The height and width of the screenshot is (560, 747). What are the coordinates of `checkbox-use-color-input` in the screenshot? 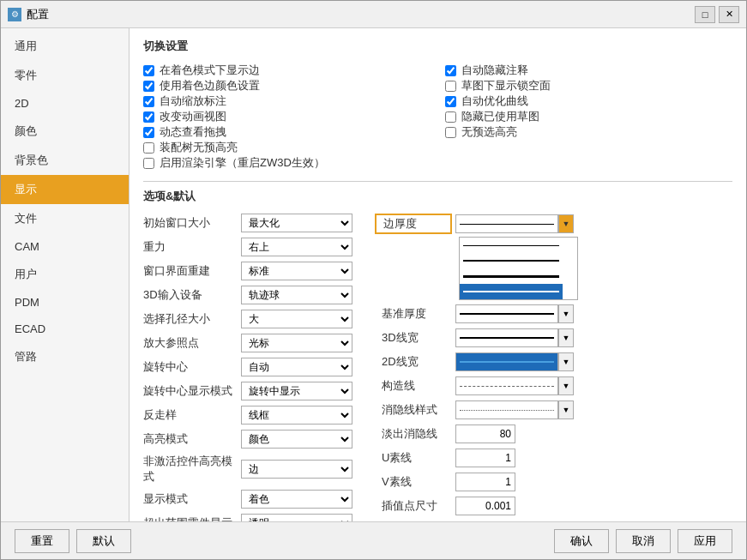 It's located at (149, 86).